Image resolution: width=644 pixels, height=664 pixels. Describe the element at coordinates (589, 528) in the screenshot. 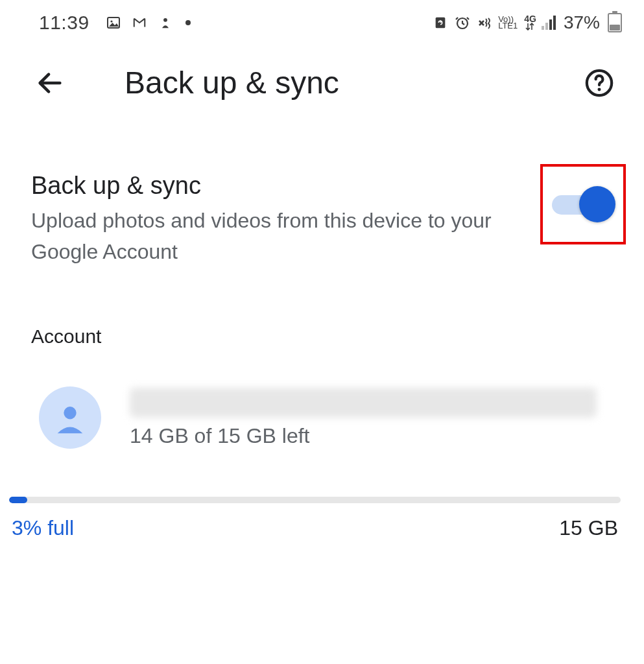

I see `storage-total-label: 15 GB` at that location.